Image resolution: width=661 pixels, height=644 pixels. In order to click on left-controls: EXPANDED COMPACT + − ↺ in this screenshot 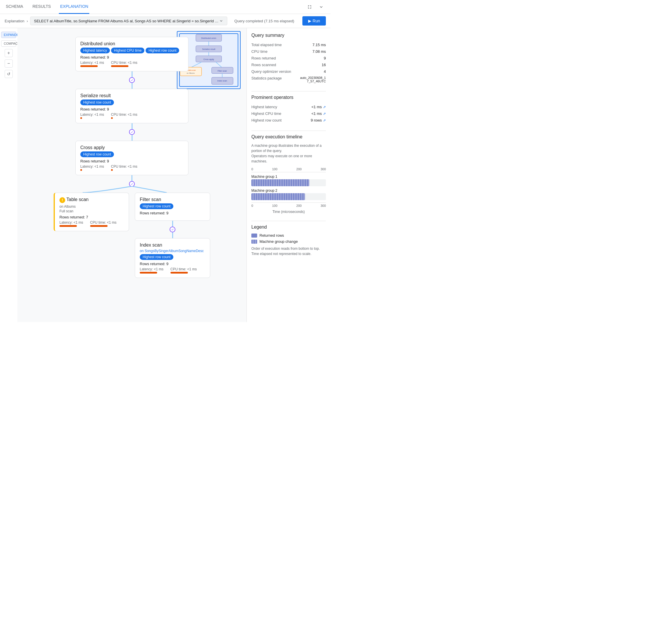, I will do `click(9, 175)`.